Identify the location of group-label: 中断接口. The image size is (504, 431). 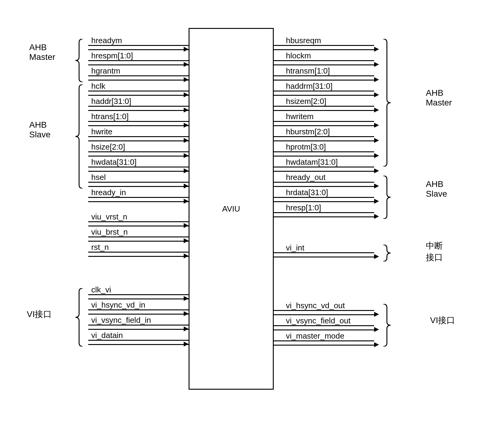
(434, 252).